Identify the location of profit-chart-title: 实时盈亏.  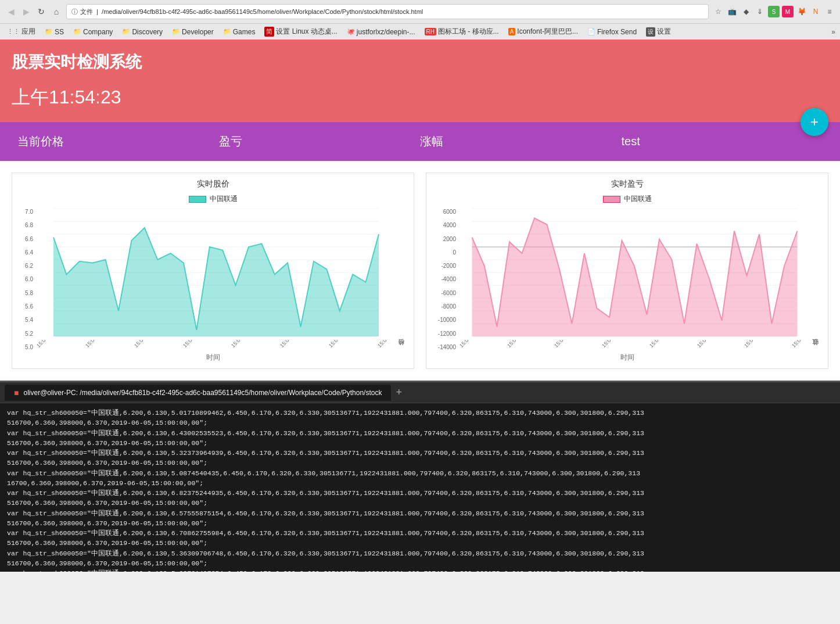
(627, 184).